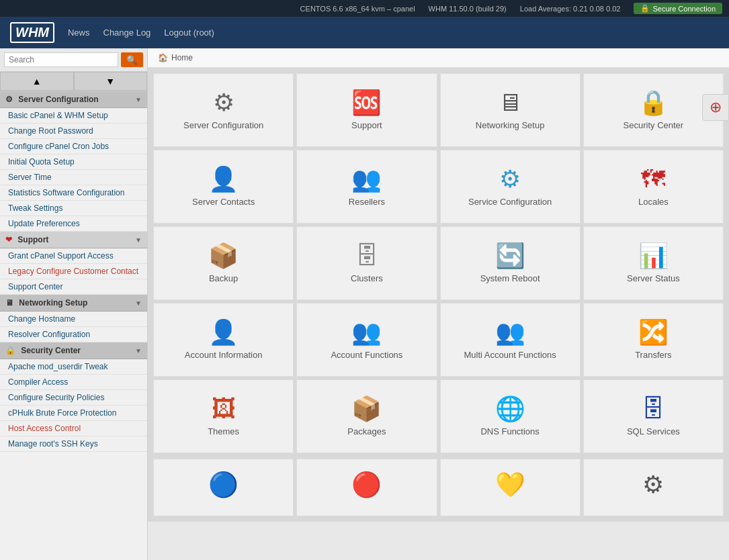 The image size is (729, 560). I want to click on bottom-tile-bt2: 🔴, so click(367, 487).